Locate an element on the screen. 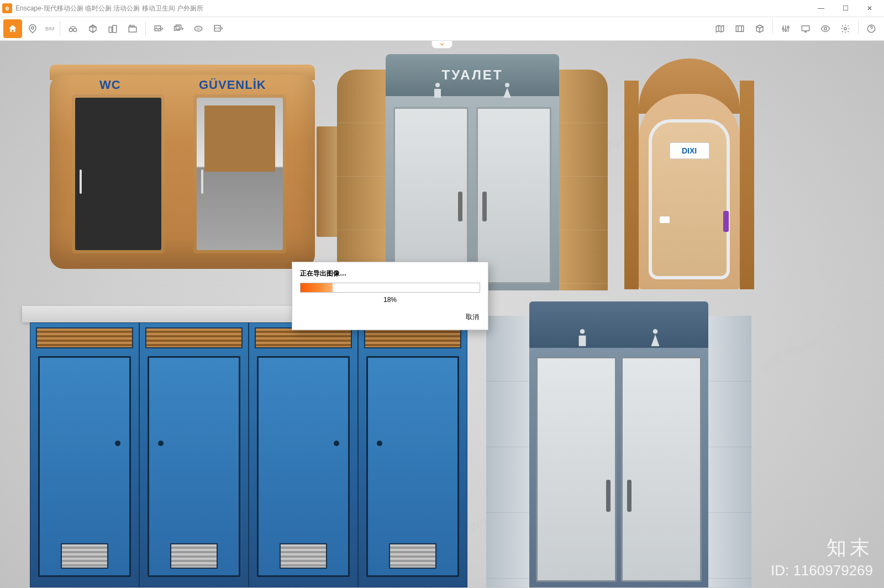  svg-text: EXE is located at coordinates (218, 29).